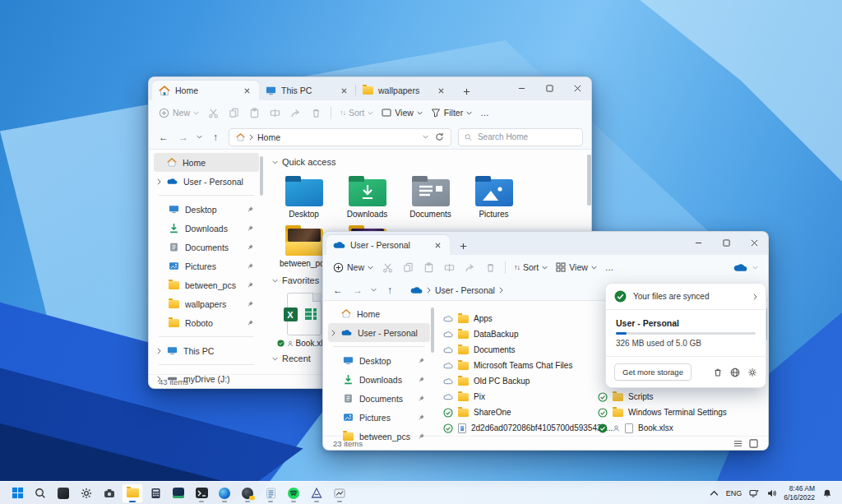  What do you see at coordinates (499, 290) in the screenshot?
I see `address-box: User - Personal` at bounding box center [499, 290].